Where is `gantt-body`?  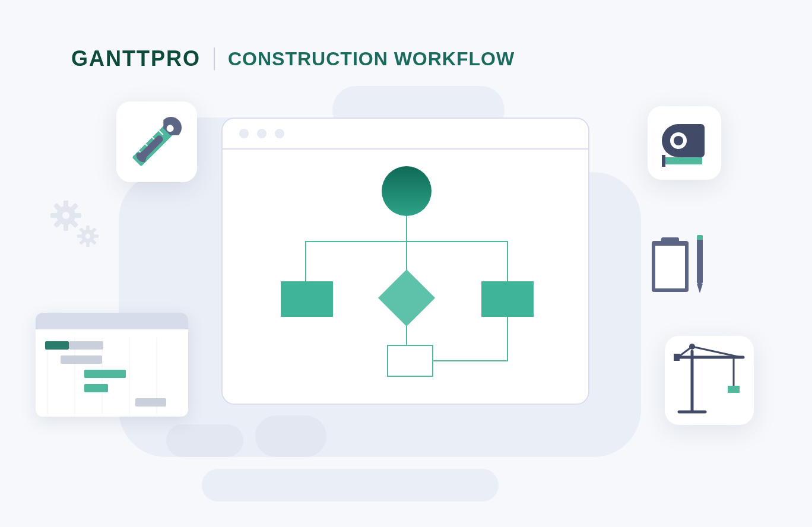 gantt-body is located at coordinates (112, 373).